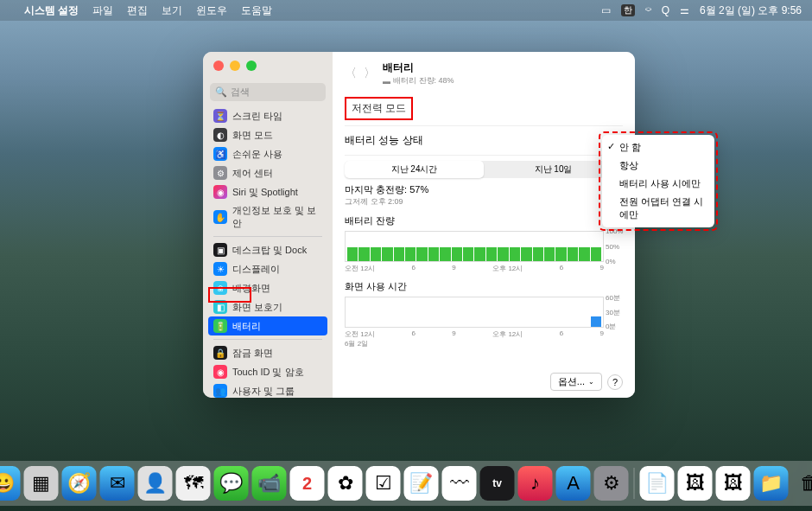  Describe the element at coordinates (117, 483) in the screenshot. I see `dock-mail-icon: ✉` at that location.